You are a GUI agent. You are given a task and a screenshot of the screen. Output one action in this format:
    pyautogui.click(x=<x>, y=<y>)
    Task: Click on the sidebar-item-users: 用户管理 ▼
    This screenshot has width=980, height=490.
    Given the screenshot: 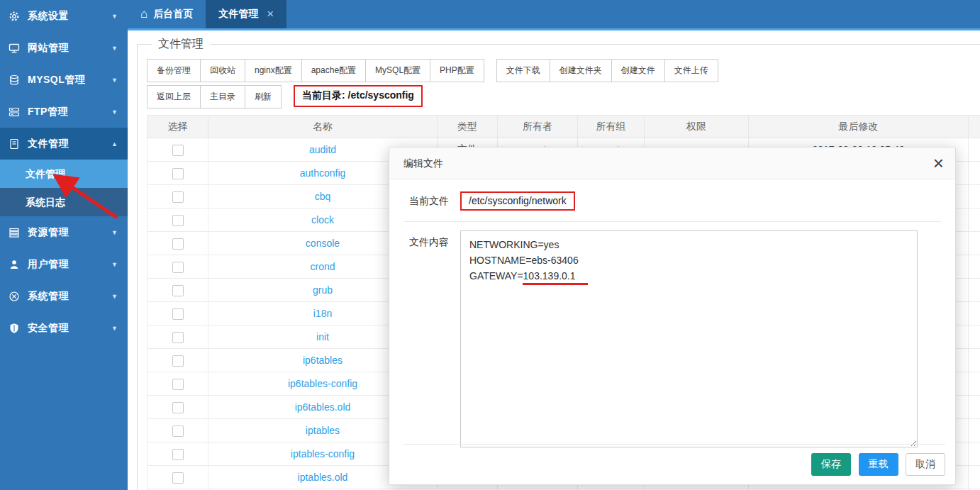 What is the action you would take?
    pyautogui.click(x=64, y=264)
    